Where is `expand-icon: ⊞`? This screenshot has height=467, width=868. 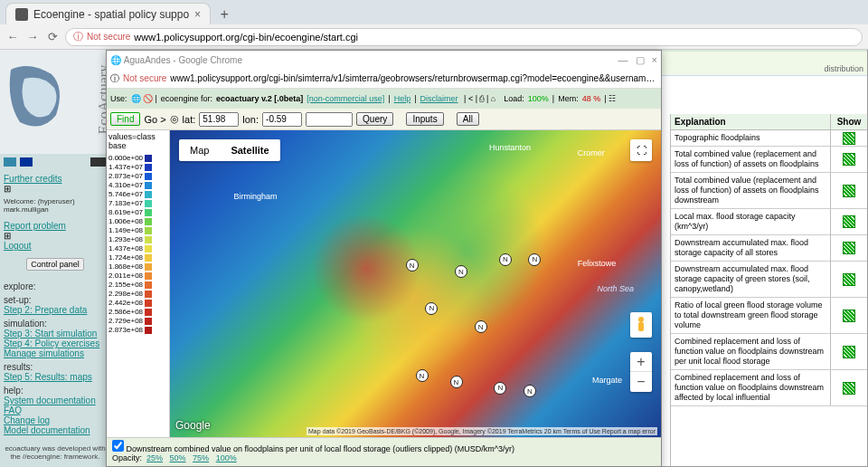 expand-icon: ⊞ is located at coordinates (7, 188).